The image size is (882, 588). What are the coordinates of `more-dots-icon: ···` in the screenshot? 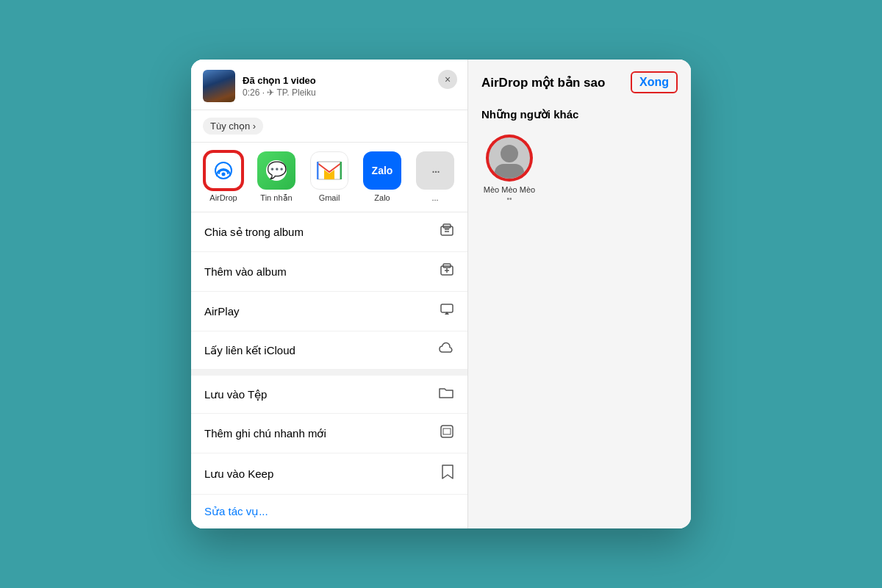 It's located at (435, 171).